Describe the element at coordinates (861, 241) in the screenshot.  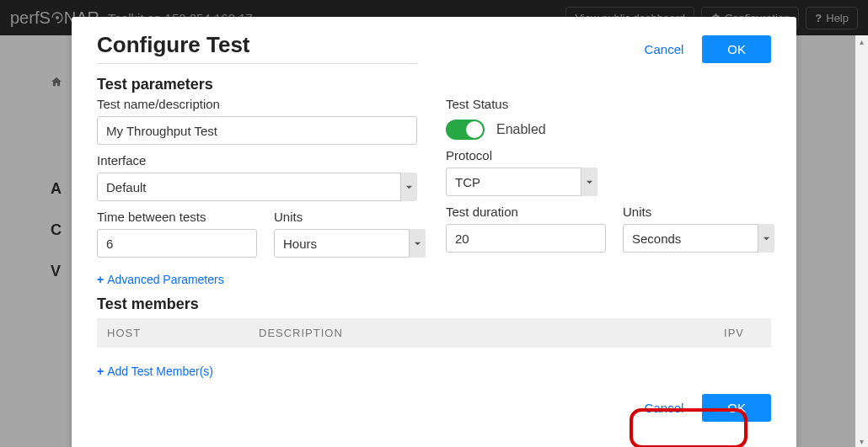
I see `page-scrollbar: ▴ ▾` at that location.